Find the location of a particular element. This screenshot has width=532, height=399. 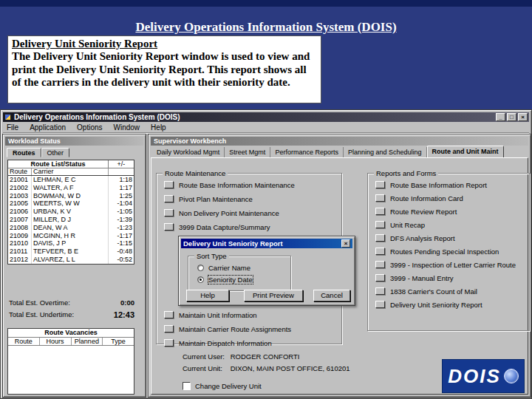

workbench-item: Route Base Information Report is located at coordinates (450, 185).